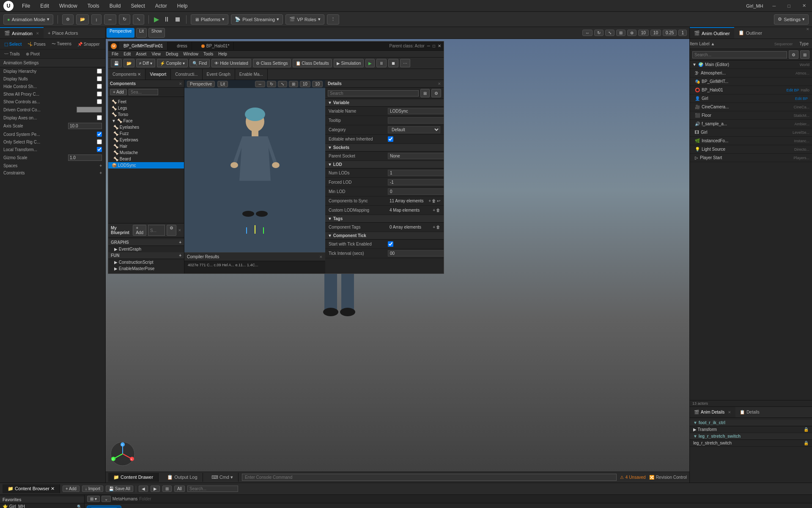 This screenshot has height=508, width=812. Describe the element at coordinates (106, 499) in the screenshot. I see `sort-btn: ⌄` at that location.